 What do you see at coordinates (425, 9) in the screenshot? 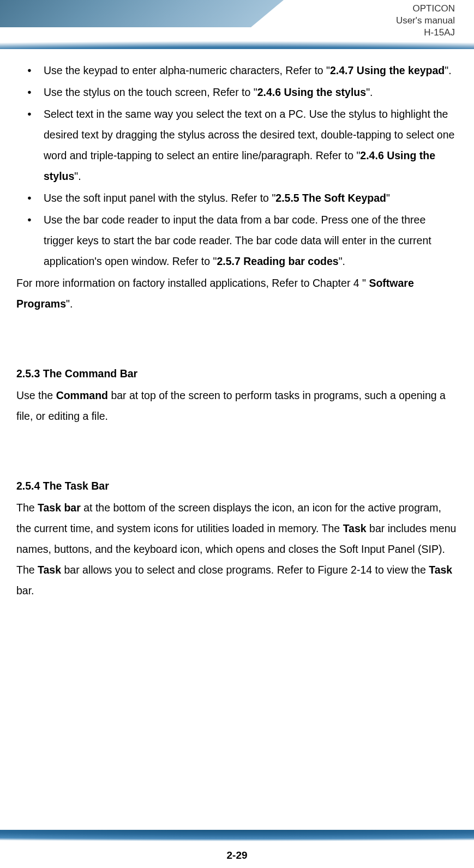
I see `brand-name: OPTICON` at bounding box center [425, 9].